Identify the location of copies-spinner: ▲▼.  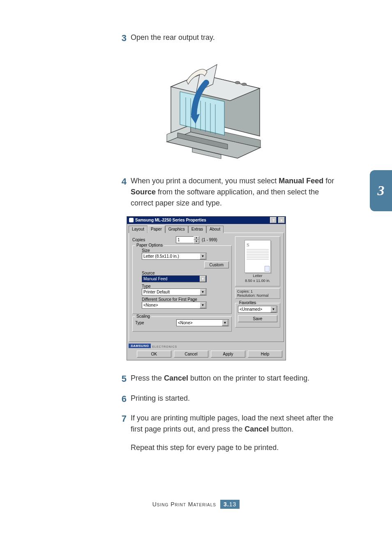
(196, 240).